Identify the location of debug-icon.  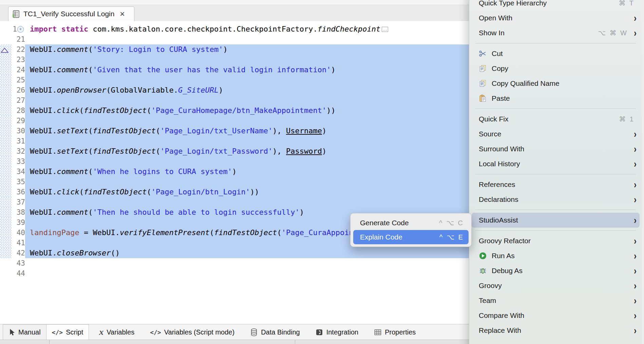
(484, 271).